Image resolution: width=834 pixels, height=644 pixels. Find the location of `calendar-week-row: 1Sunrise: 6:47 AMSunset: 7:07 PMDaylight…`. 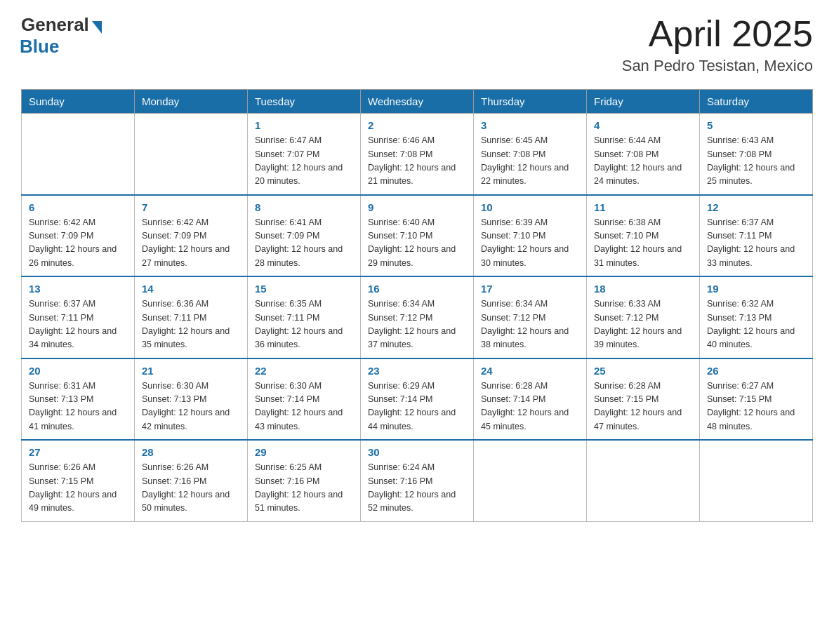

calendar-week-row: 1Sunrise: 6:47 AMSunset: 7:07 PMDaylight… is located at coordinates (417, 154).